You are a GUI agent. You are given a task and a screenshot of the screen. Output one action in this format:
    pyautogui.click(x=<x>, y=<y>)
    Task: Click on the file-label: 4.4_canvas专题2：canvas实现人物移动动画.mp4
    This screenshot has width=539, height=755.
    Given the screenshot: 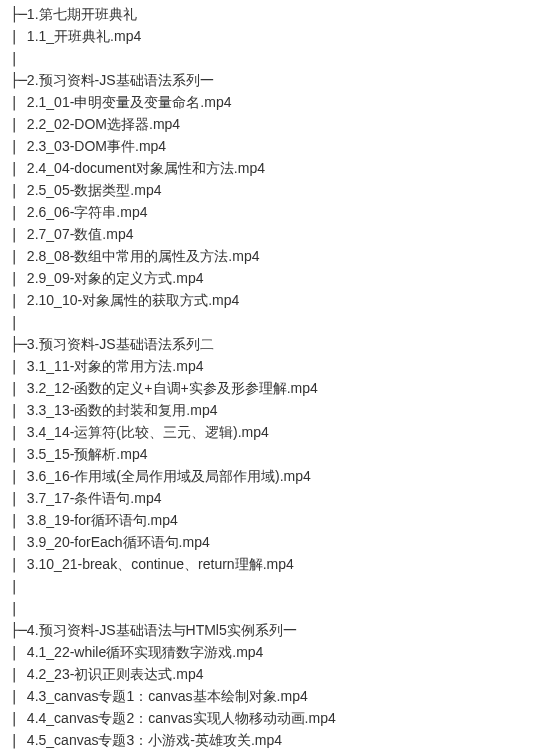 What is the action you would take?
    pyautogui.click(x=182, y=718)
    